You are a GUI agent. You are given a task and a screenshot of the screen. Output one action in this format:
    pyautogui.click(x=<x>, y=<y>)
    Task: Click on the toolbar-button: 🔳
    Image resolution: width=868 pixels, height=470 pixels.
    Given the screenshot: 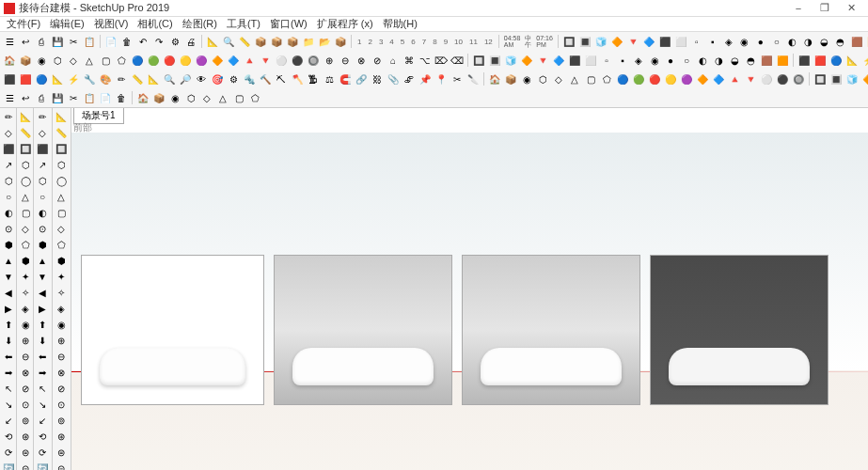 What is the action you would take?
    pyautogui.click(x=495, y=60)
    